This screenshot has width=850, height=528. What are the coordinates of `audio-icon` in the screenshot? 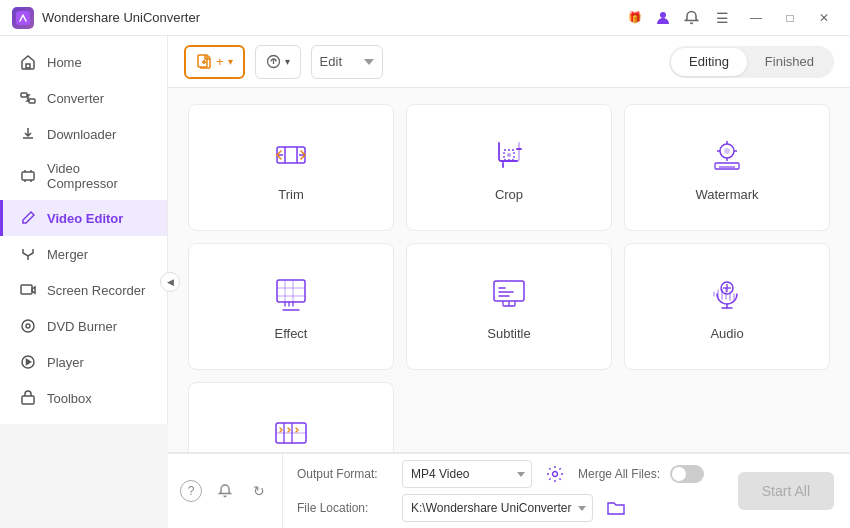 It's located at (727, 294).